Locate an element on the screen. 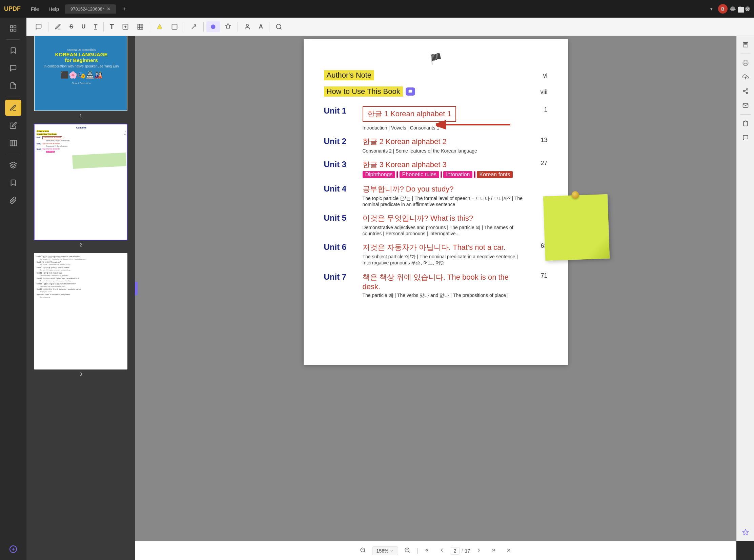 This screenshot has width=754, height=560. unit-4-label: Unit 4 is located at coordinates (339, 189).